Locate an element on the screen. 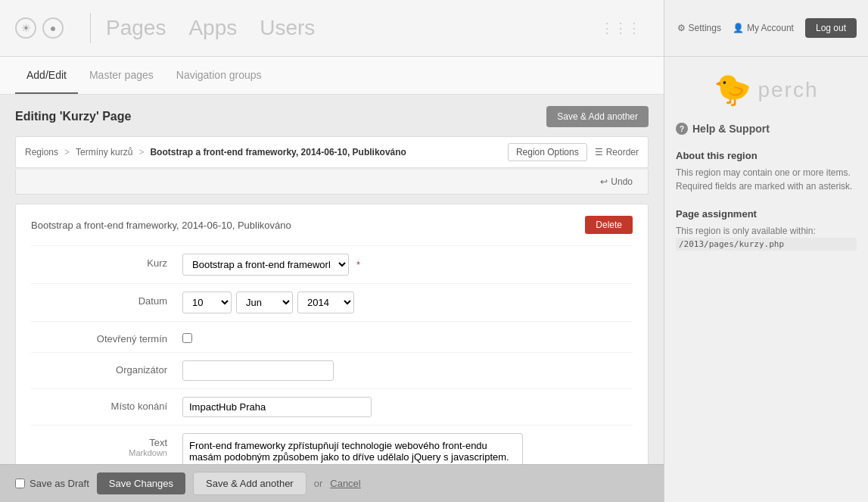 This screenshot has height=502, width=868. kurz-select: Bootstrap a front-end frameworky jQuery … is located at coordinates (266, 265).